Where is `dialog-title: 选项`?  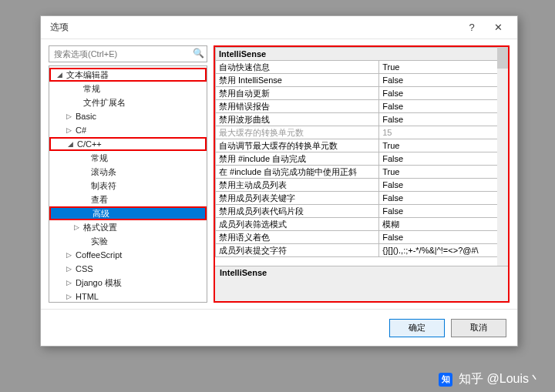 dialog-title: 选项 is located at coordinates (254, 28).